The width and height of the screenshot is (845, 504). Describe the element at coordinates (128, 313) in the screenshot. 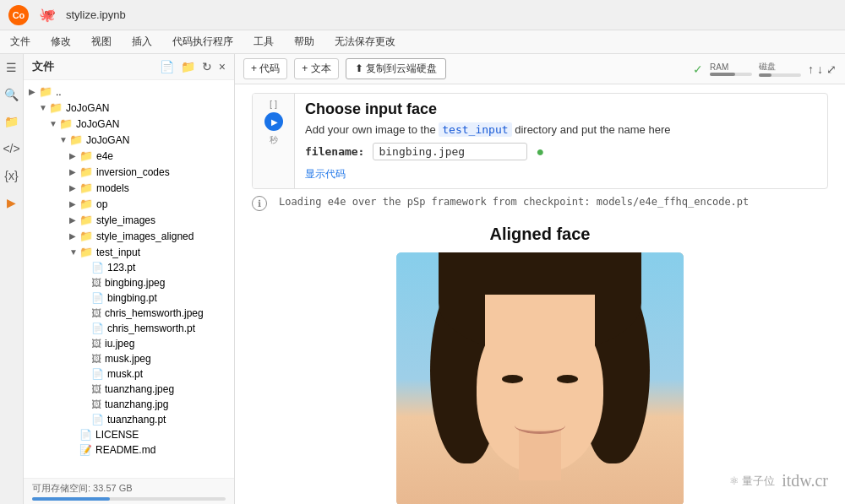

I see `tree-item-chris-jpeg: 🖼 chris_hemsworth.jpeg` at that location.